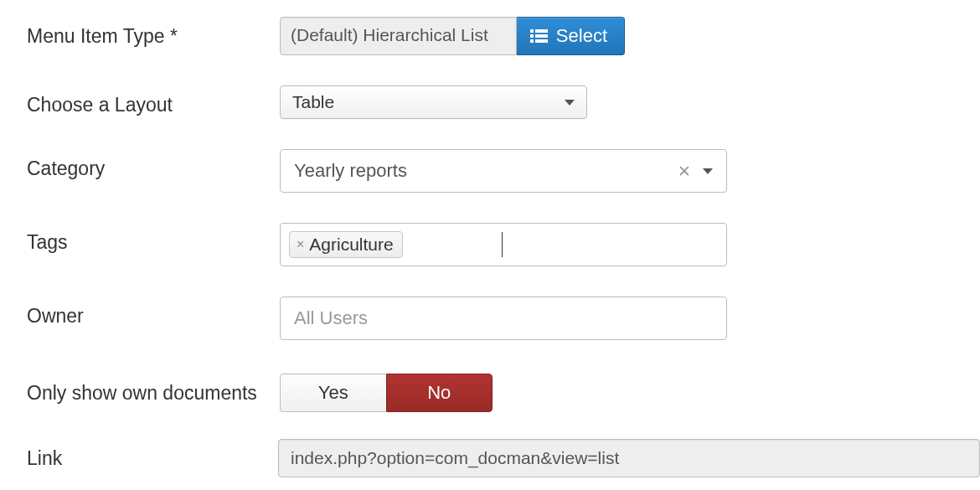 The height and width of the screenshot is (490, 980). I want to click on tags-label: Tags, so click(153, 238).